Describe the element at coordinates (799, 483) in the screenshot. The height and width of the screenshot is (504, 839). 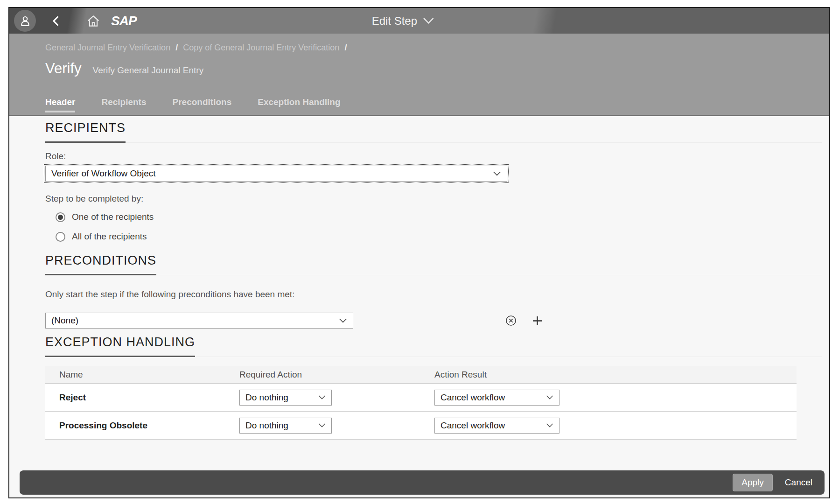
I see `cancel-button: Cancel` at that location.